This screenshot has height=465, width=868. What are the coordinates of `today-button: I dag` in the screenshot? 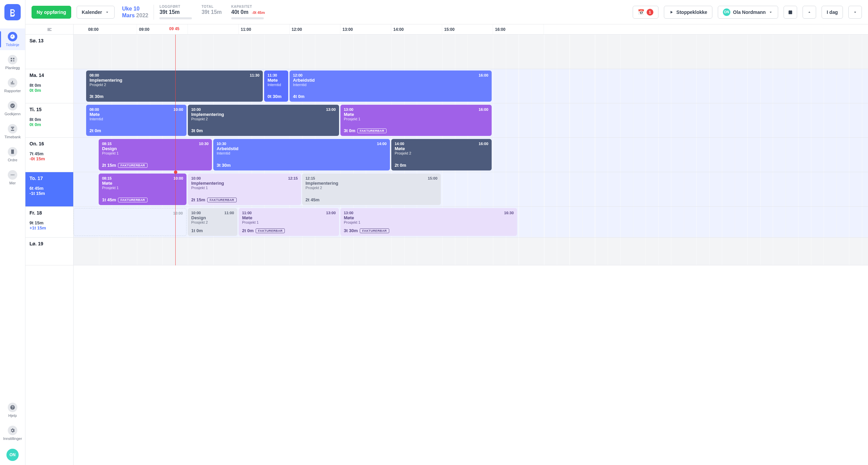 It's located at (832, 12).